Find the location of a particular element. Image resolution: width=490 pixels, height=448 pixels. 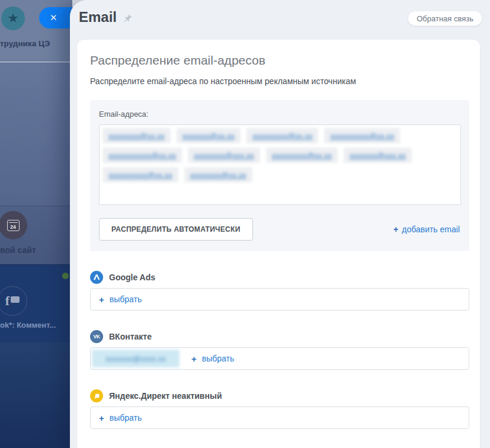

page-title: Email is located at coordinates (105, 17).